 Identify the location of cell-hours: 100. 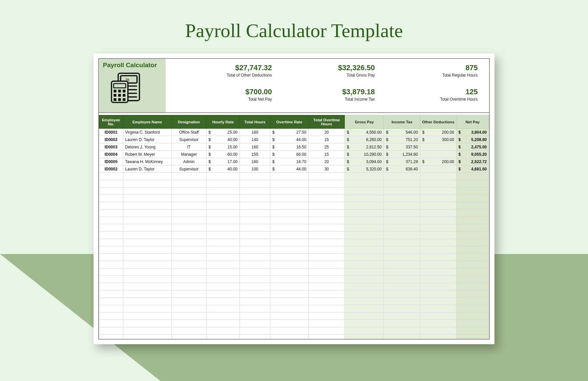
(255, 169).